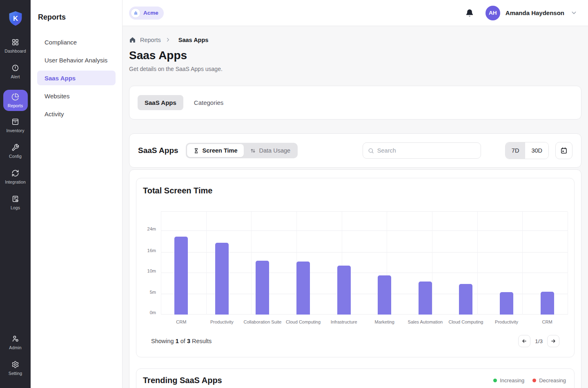 The width and height of the screenshot is (588, 388). I want to click on bar-marketing, so click(385, 295).